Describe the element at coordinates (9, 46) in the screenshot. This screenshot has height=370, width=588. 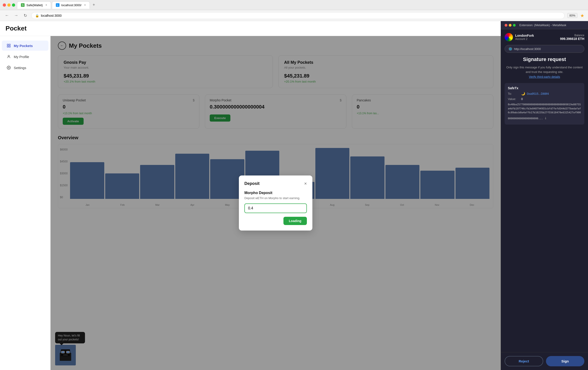
I see `grid-icon` at that location.